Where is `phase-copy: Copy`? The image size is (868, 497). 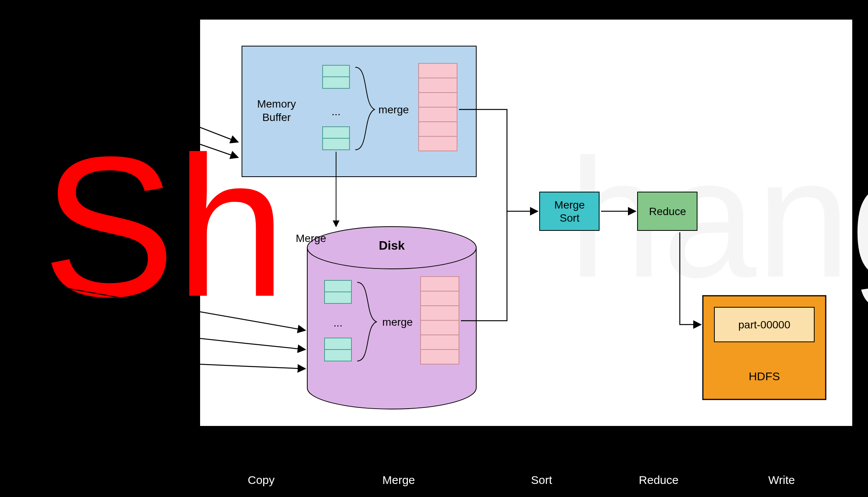 phase-copy: Copy is located at coordinates (261, 480).